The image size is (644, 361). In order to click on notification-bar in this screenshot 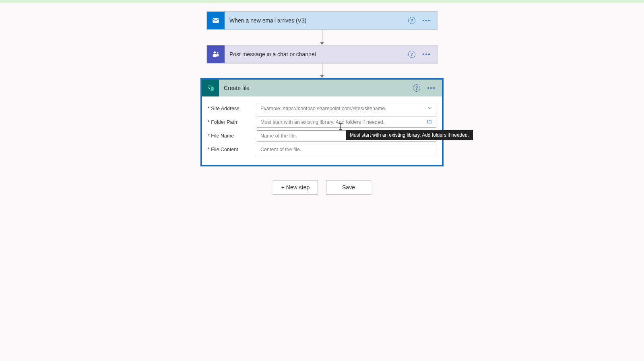, I will do `click(322, 2)`.